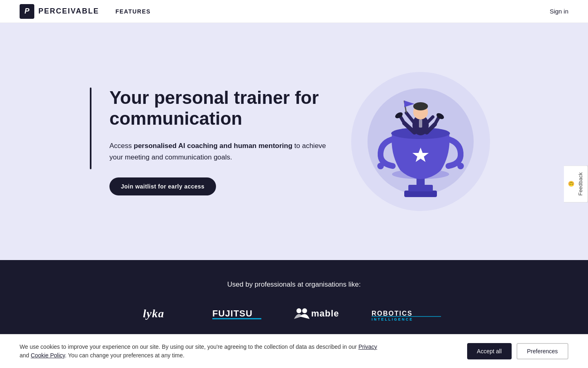 Image resolution: width=588 pixels, height=368 pixels. Describe the element at coordinates (368, 347) in the screenshot. I see `privacy-link: Privacy` at that location.